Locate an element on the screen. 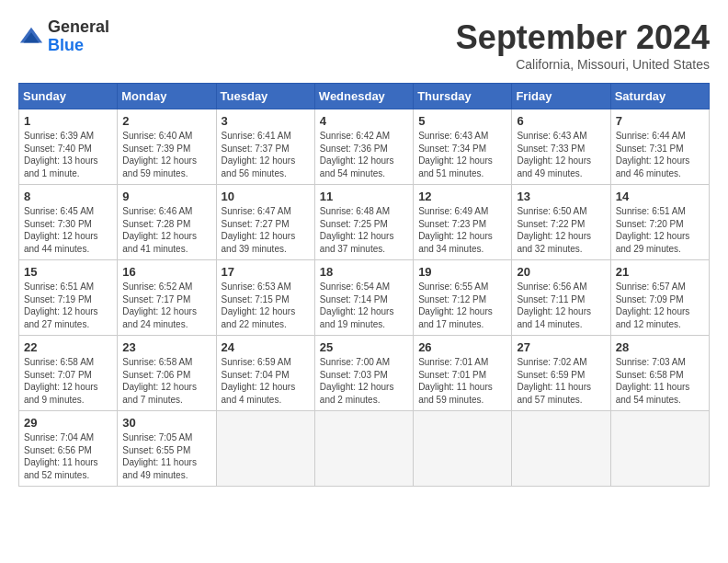 This screenshot has height=563, width=728. day-number: 4 is located at coordinates (364, 121).